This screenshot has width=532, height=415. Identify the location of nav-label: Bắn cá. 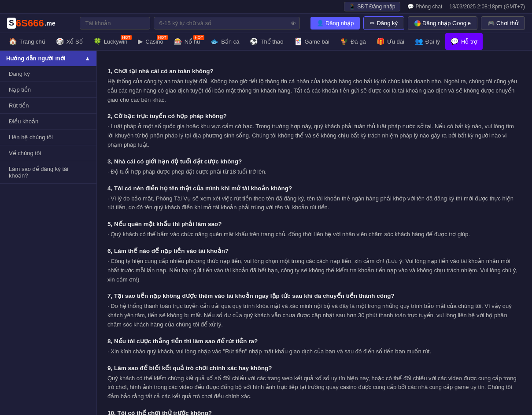
(230, 41).